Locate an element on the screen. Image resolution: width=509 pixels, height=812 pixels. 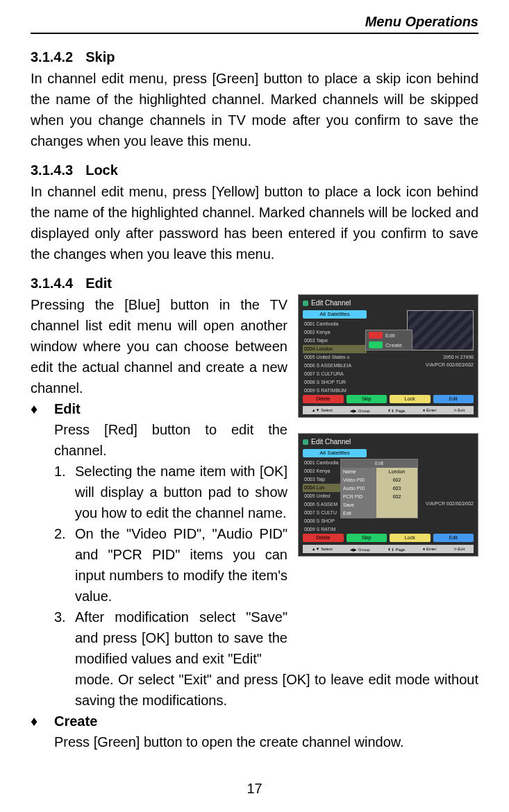
channel-list: 0001 Cambodia 0002 Kenya 0003 Taipe 0004… is located at coordinates (335, 362).